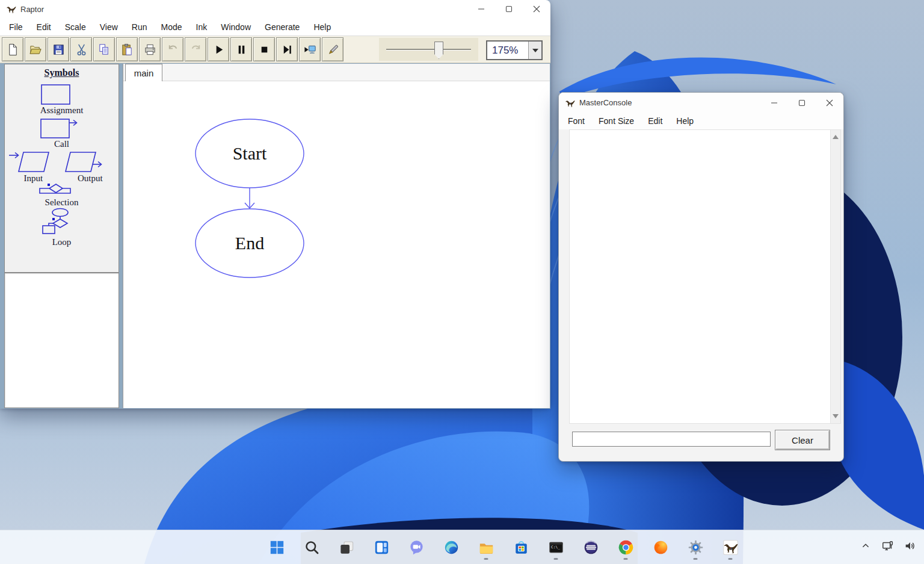 The image size is (924, 564). What do you see at coordinates (486, 548) in the screenshot?
I see `file-explorer-icon` at bounding box center [486, 548].